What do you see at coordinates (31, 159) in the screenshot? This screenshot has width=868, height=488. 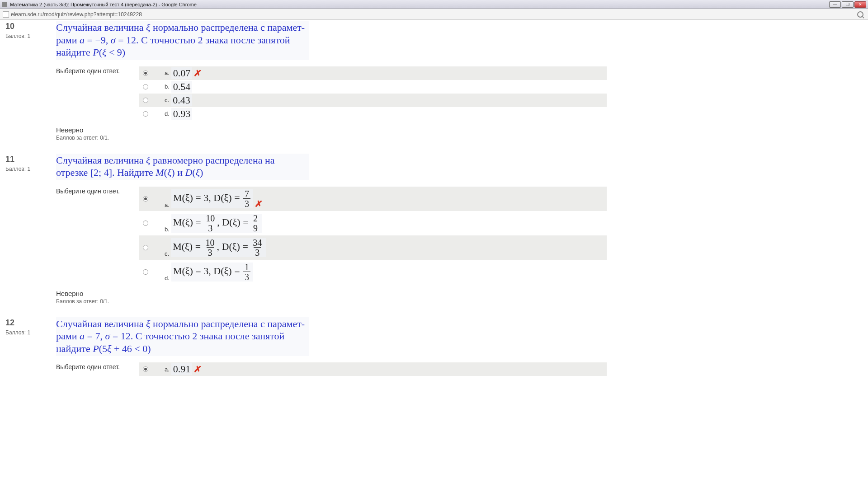 I see `question-number: 11` at bounding box center [31, 159].